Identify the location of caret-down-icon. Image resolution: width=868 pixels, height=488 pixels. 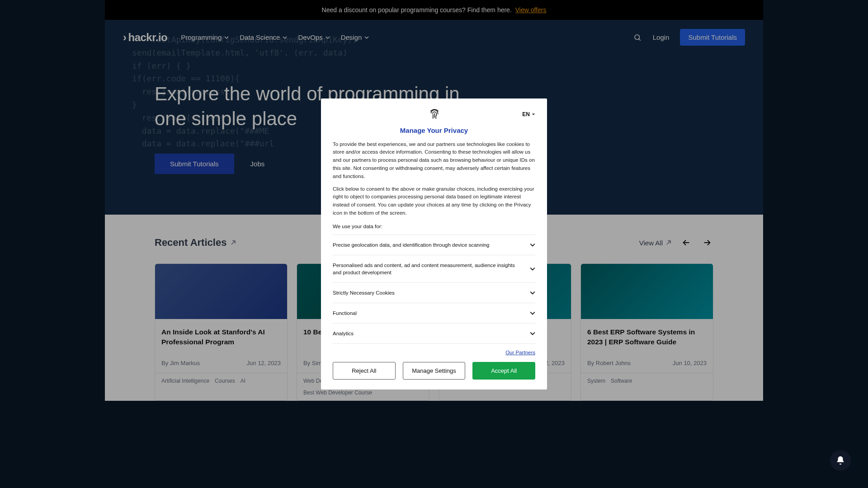
(533, 114).